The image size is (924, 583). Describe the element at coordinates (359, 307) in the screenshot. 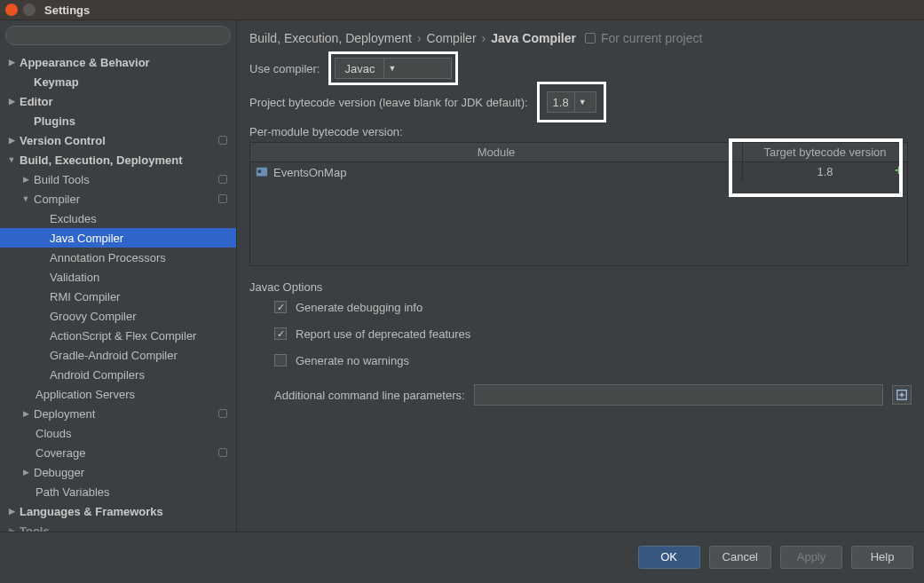

I see `generate-debug-label: Generate debugging info` at that location.